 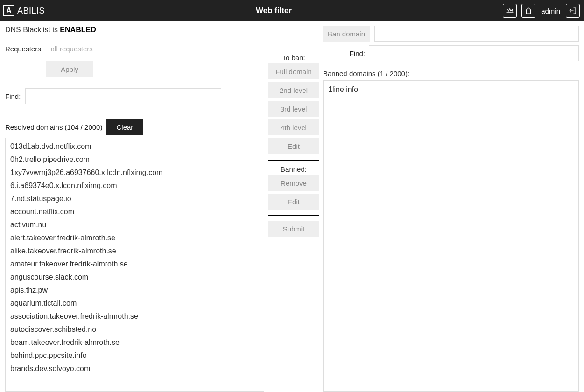 I want to click on list-item: alike.takeover.fredrik-almroth.se, so click(x=134, y=251).